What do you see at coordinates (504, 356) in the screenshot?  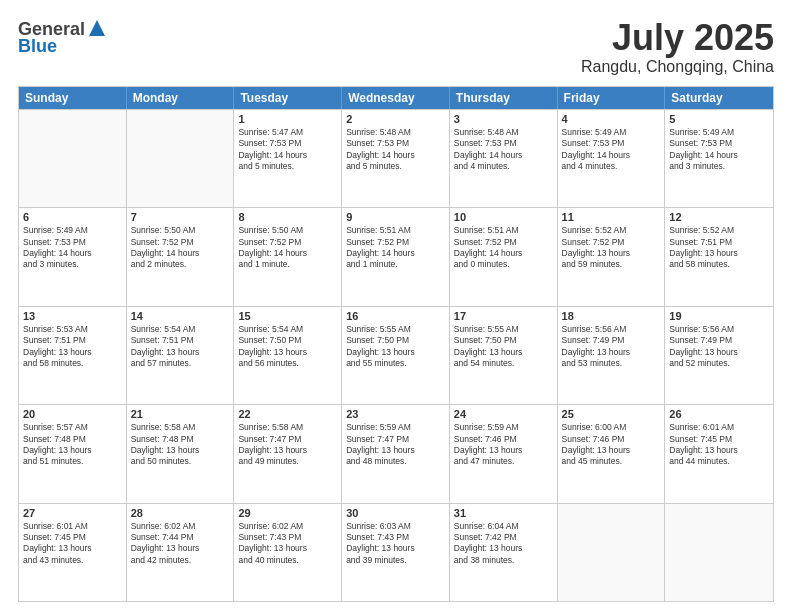 I see `calendar-cell: 17Sunrise: 5:55 AM Sunset: 7:50 PM Dayli…` at bounding box center [504, 356].